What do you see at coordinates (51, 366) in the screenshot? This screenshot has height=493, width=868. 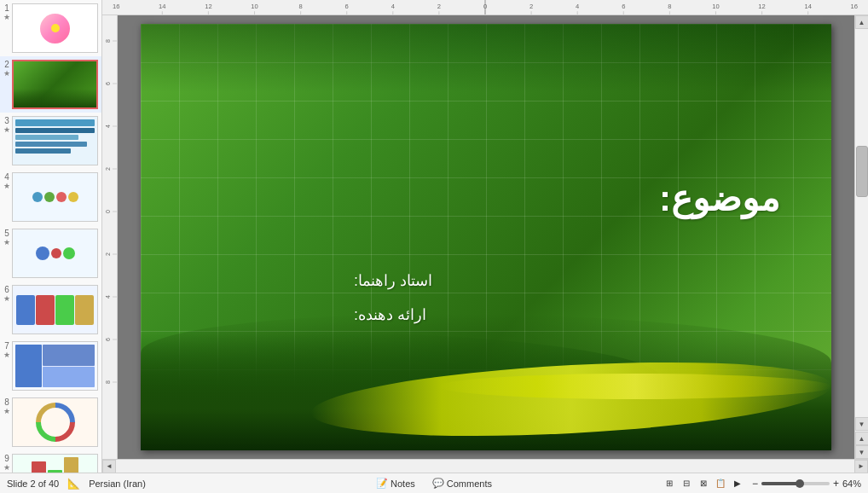 I see `slide-thumb-7: 7 ★` at bounding box center [51, 366].